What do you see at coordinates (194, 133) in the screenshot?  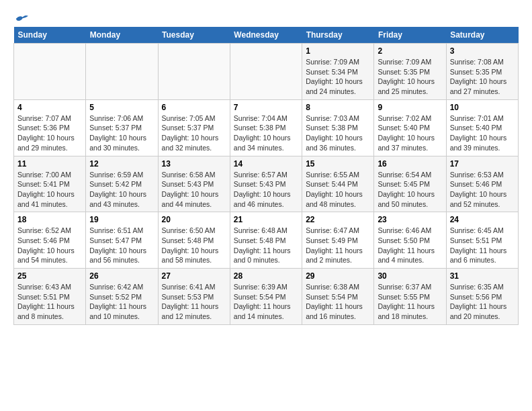 I see `day-detail: Sunrise: 7:05 AM Sunset: 5:37 PM Dayligh…` at bounding box center [194, 133].